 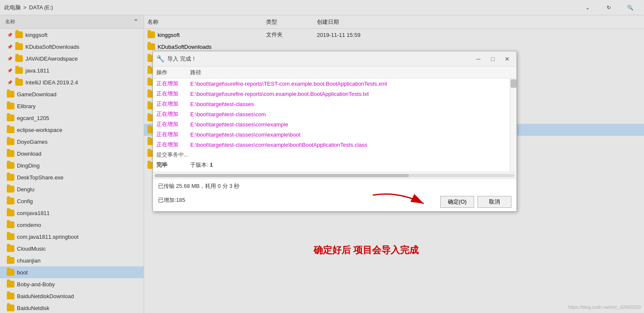 I want to click on scrollbar-thumb, so click(x=514, y=84).